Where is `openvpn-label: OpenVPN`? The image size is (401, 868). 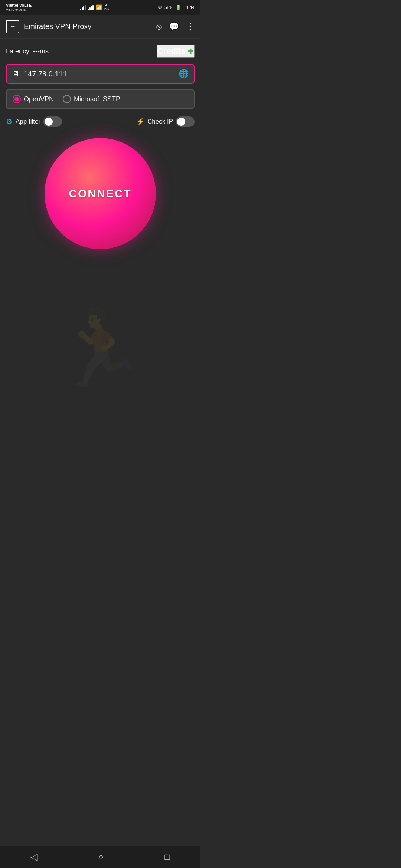
openvpn-label: OpenVPN is located at coordinates (39, 99).